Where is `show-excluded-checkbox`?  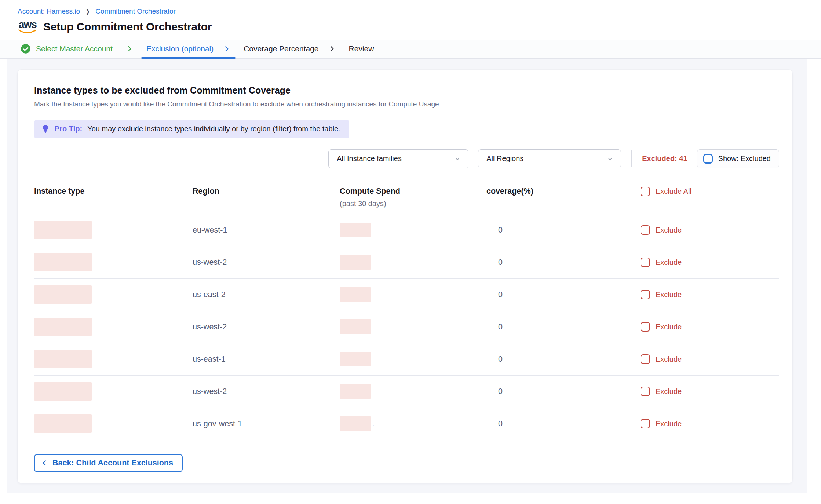 show-excluded-checkbox is located at coordinates (708, 159).